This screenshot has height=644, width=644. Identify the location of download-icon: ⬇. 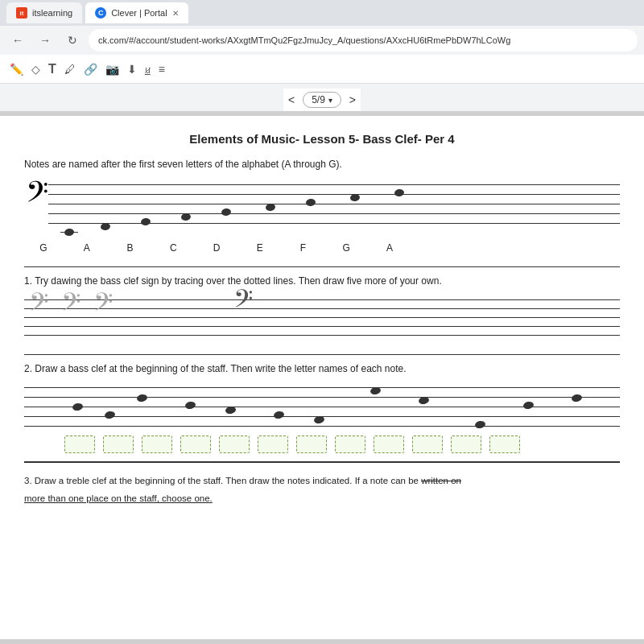
(132, 69).